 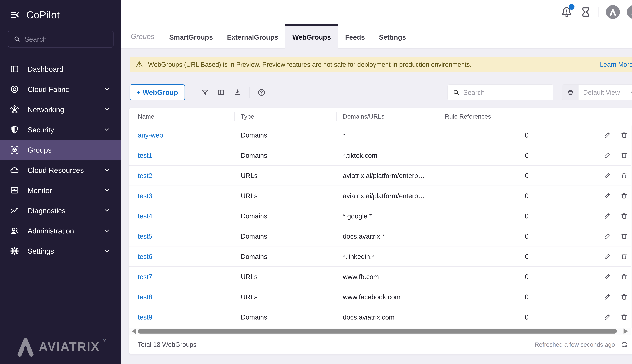 What do you see at coordinates (613, 12) in the screenshot?
I see `org-avatar` at bounding box center [613, 12].